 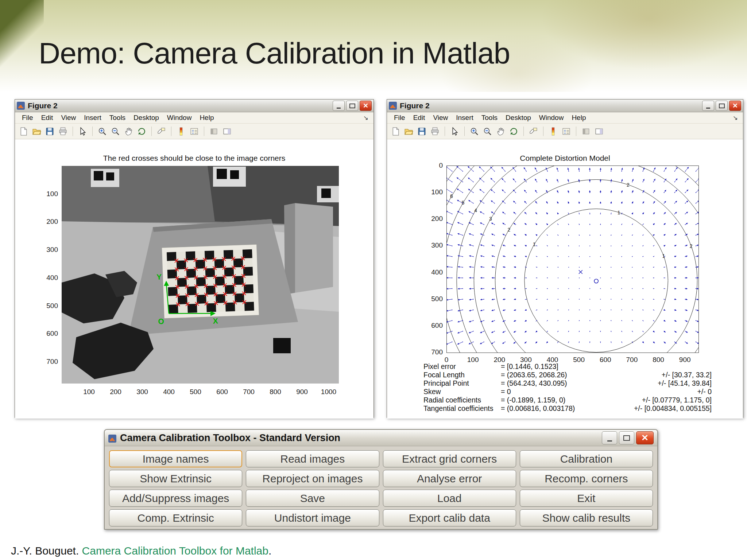 I want to click on toolbox-button-show-calib-results: Show calib results, so click(x=587, y=518).